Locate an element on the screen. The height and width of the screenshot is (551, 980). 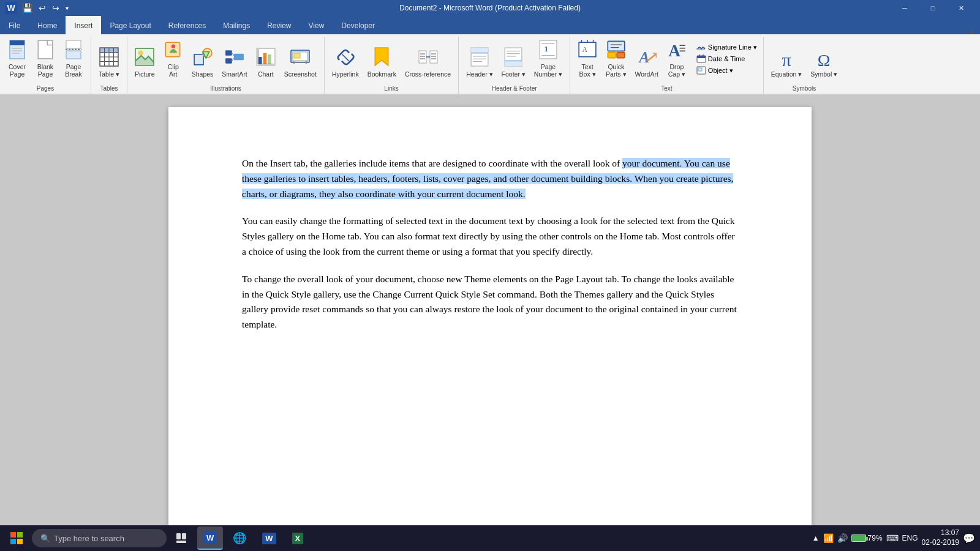
paragraph-1-normal-text: On the Insert tab, the galleries include… is located at coordinates (432, 163).